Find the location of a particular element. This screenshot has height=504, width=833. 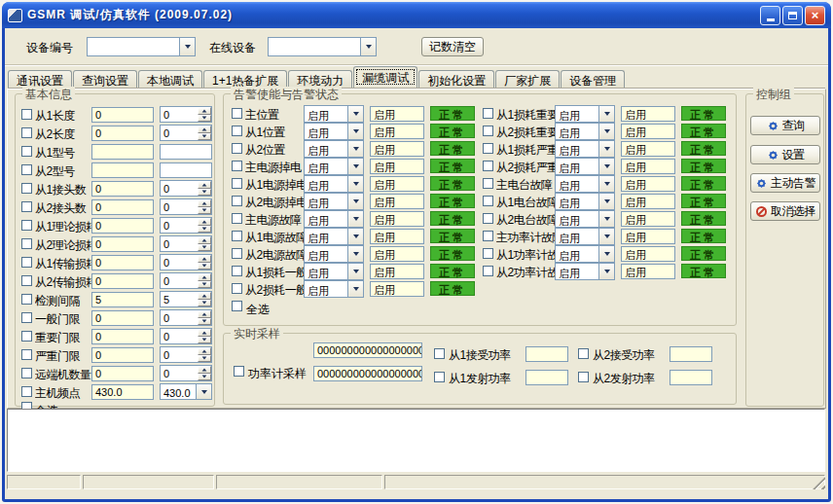

sampling-checkbox is located at coordinates (440, 354).